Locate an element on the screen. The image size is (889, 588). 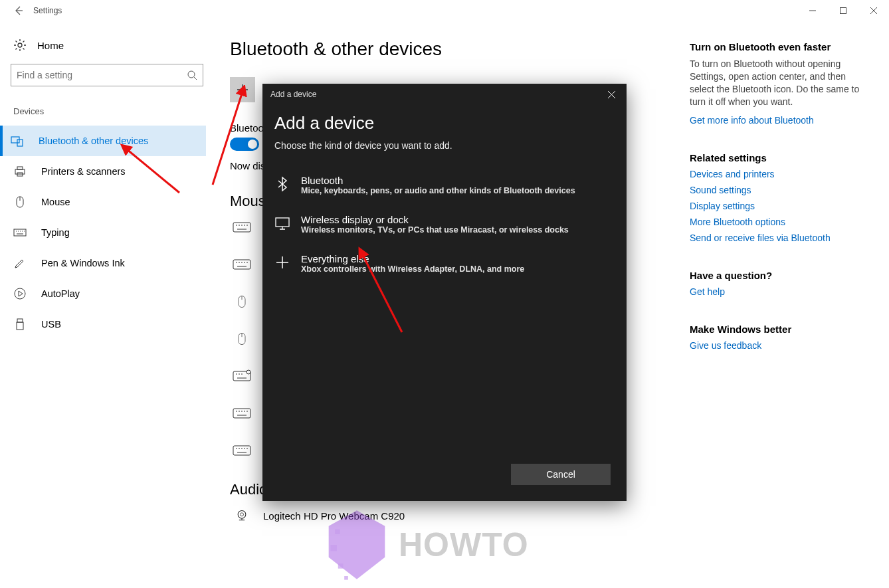
pen-icon is located at coordinates (20, 263).